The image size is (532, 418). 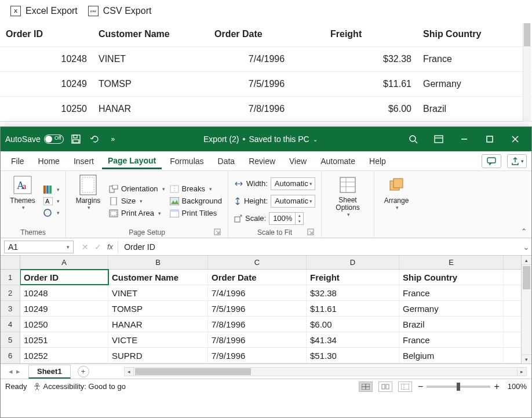 What do you see at coordinates (378, 161) in the screenshot?
I see `tab-help: Help` at bounding box center [378, 161].